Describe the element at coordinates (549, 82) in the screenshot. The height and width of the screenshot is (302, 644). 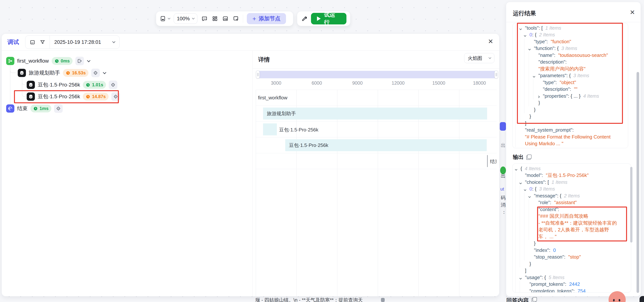
I see `json-token-jk: "type"` at that location.